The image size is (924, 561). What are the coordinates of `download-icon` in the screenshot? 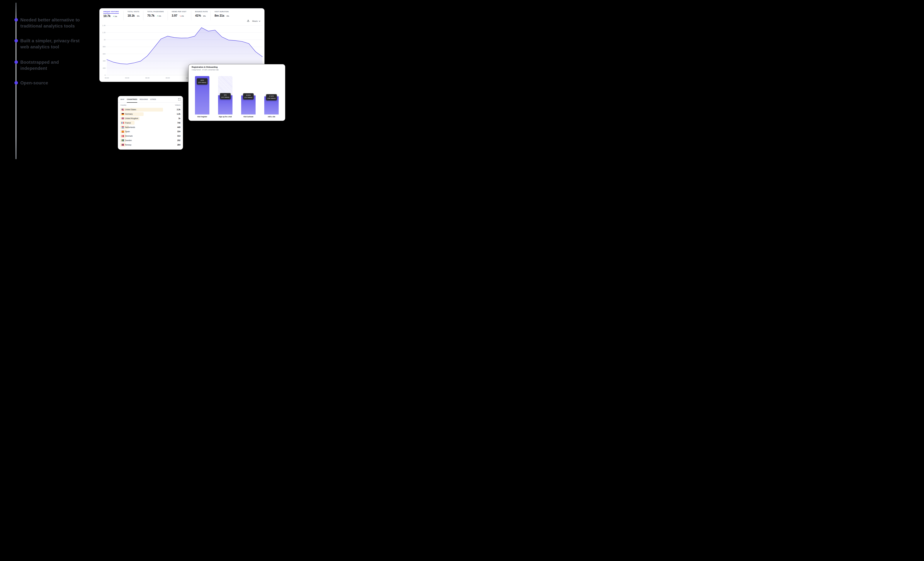 It's located at (248, 21).